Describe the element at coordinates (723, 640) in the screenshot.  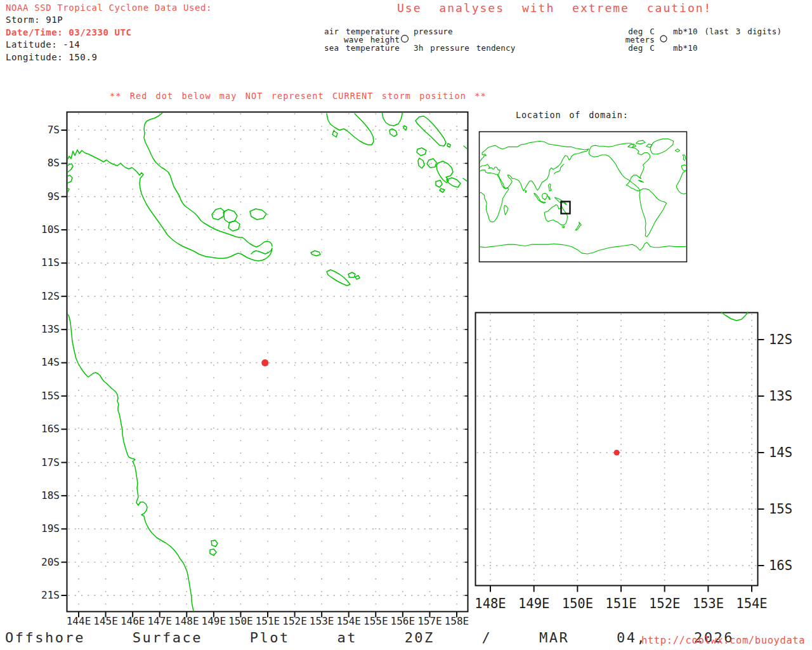
I see `buoydata-link: http://coolwx.com/buoydata` at that location.